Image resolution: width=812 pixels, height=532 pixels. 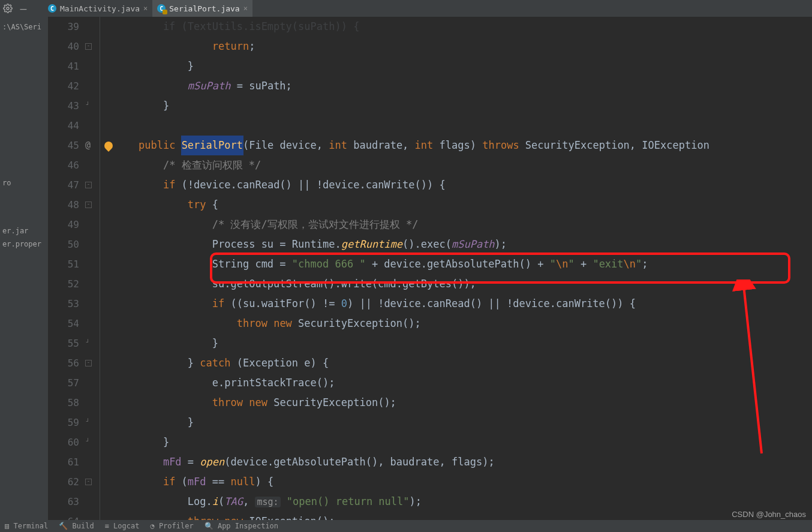 I want to click on line-number: 40, so click(x=65, y=47).